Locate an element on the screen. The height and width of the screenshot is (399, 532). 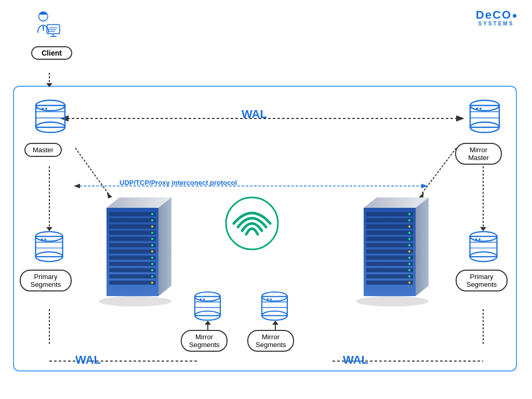
right-server-rack is located at coordinates (392, 250).